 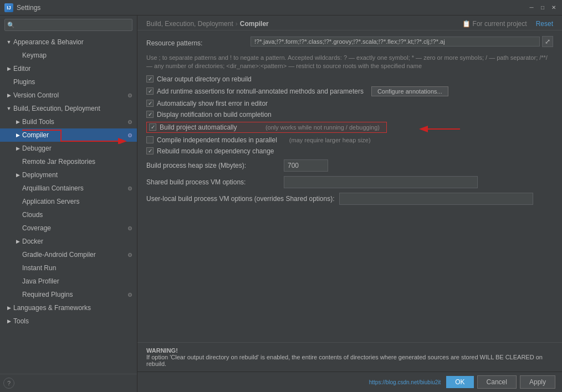 What do you see at coordinates (51, 202) in the screenshot?
I see `sidebar-item-label: Application Servers` at bounding box center [51, 202].